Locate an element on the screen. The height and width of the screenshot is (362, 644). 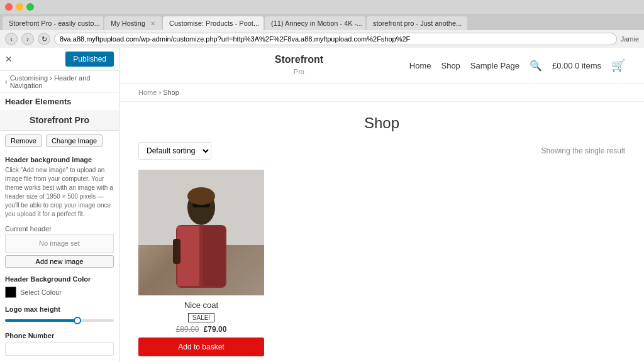
product-info: Nice coat SALE! £89.00 £79.00 Add to bas… is located at coordinates (201, 328).